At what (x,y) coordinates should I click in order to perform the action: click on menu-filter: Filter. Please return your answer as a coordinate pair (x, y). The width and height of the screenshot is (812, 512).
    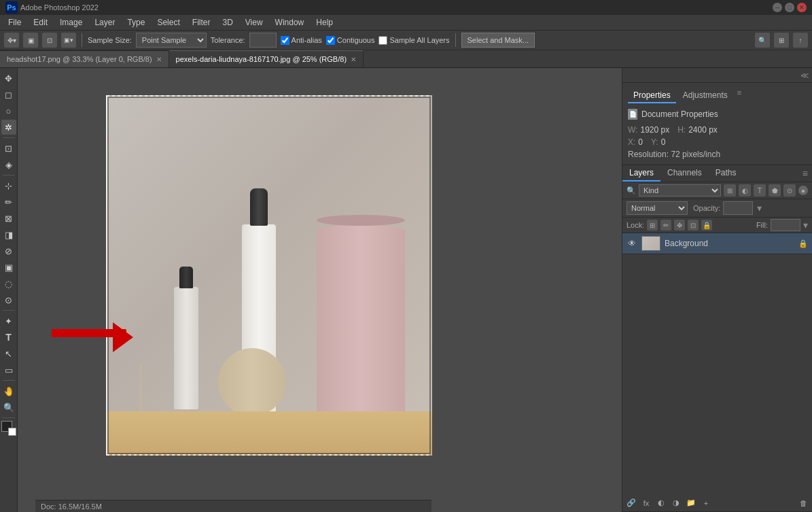
    Looking at the image, I should click on (201, 22).